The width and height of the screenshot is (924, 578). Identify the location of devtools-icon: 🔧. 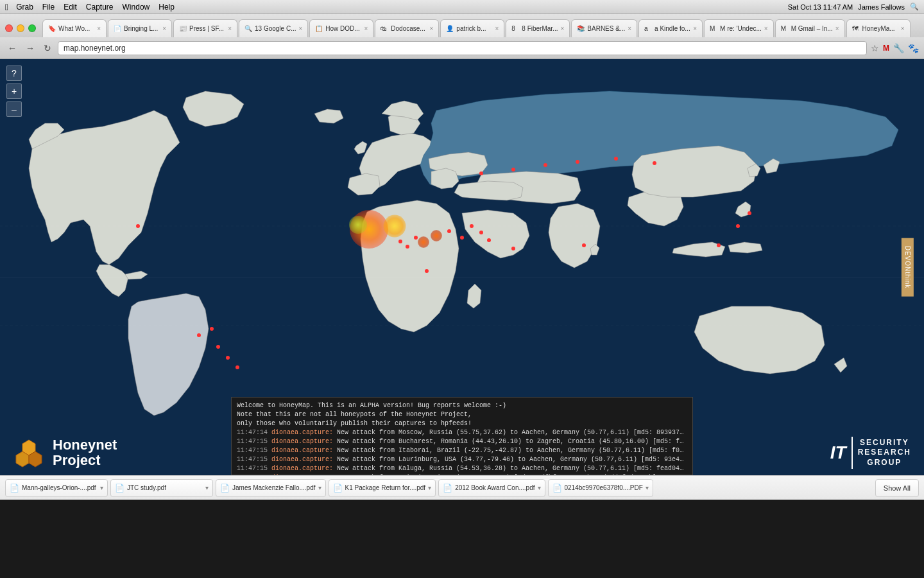
(898, 48).